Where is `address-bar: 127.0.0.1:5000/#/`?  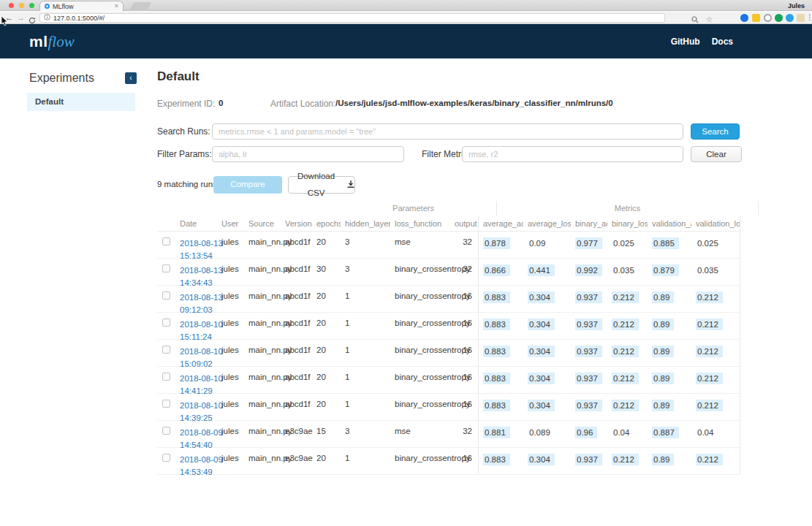
address-bar: 127.0.0.1:5000/#/ is located at coordinates (352, 18).